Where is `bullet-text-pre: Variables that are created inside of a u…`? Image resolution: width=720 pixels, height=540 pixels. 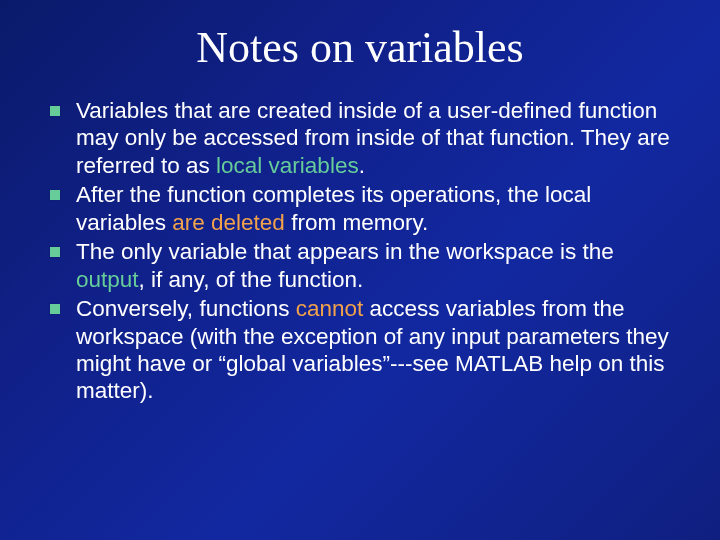
bullet-text-pre: Variables that are created inside of a u… is located at coordinates (373, 138).